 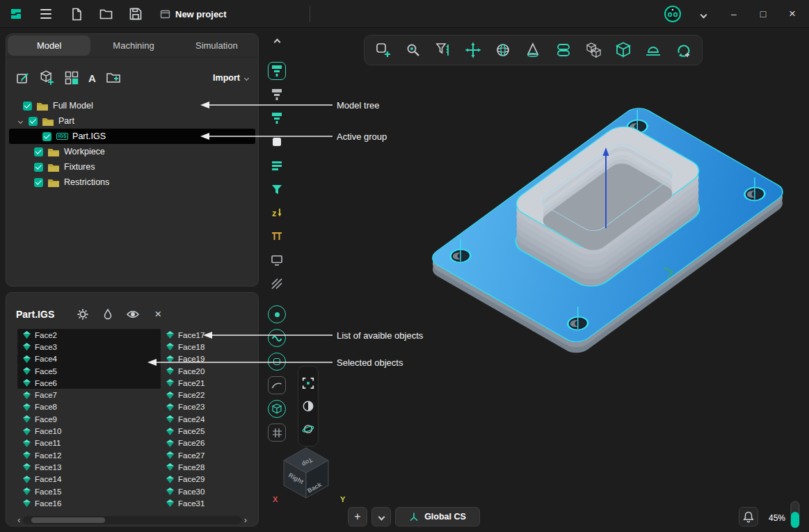 What do you see at coordinates (277, 433) in the screenshot?
I see `meshes-filter-icon` at bounding box center [277, 433].